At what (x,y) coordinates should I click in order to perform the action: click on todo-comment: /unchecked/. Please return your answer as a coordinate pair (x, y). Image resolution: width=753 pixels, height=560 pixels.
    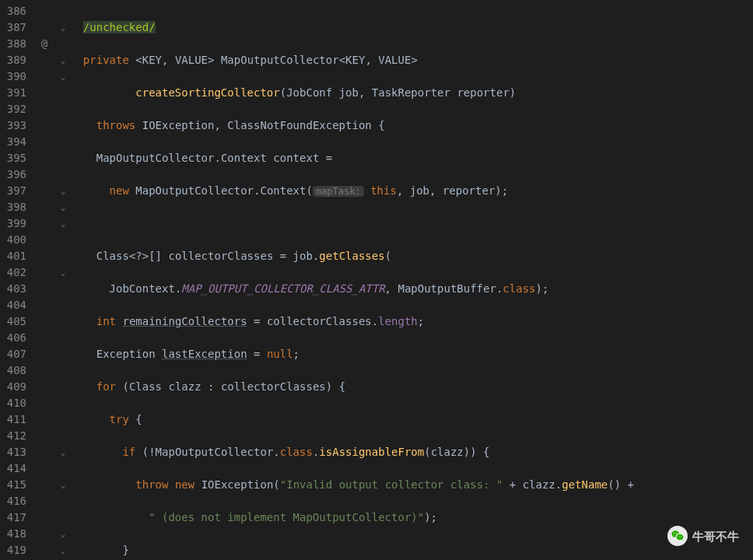
    Looking at the image, I should click on (120, 27).